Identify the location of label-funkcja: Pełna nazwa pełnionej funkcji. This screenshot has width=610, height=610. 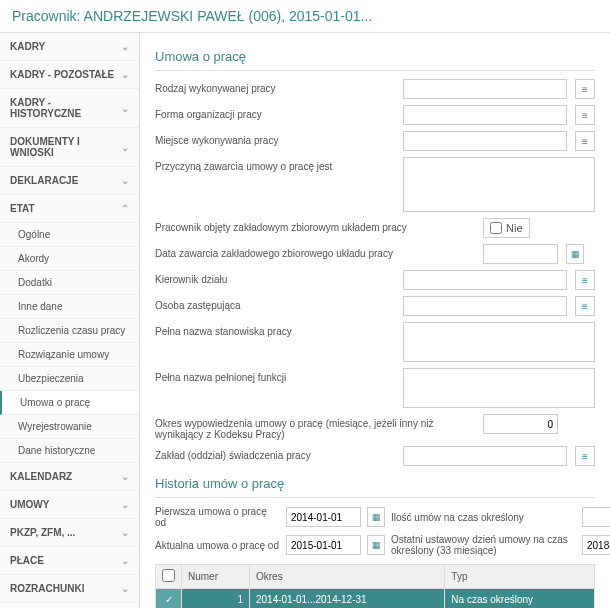
(275, 376).